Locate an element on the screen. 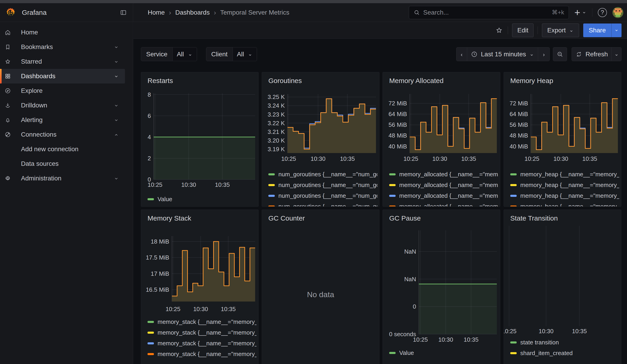  legend-item: state transition is located at coordinates (565, 342).